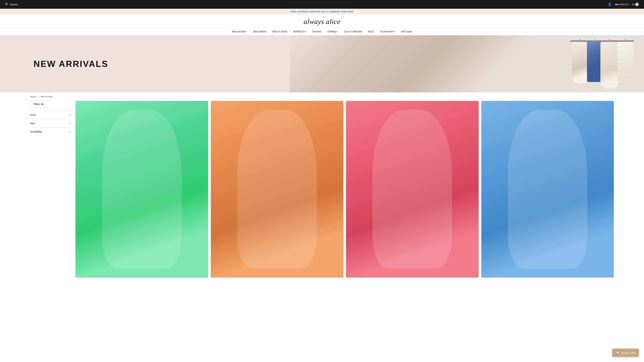 This screenshot has height=362, width=644. Describe the element at coordinates (71, 64) in the screenshot. I see `hero-title: NEW ARRIVALS` at that location.